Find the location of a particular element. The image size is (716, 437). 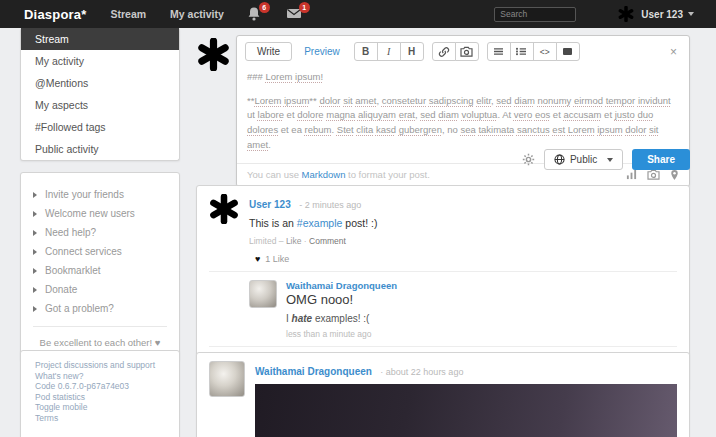

footer-link-toggle-mobile: Toggle mobile is located at coordinates (100, 408).